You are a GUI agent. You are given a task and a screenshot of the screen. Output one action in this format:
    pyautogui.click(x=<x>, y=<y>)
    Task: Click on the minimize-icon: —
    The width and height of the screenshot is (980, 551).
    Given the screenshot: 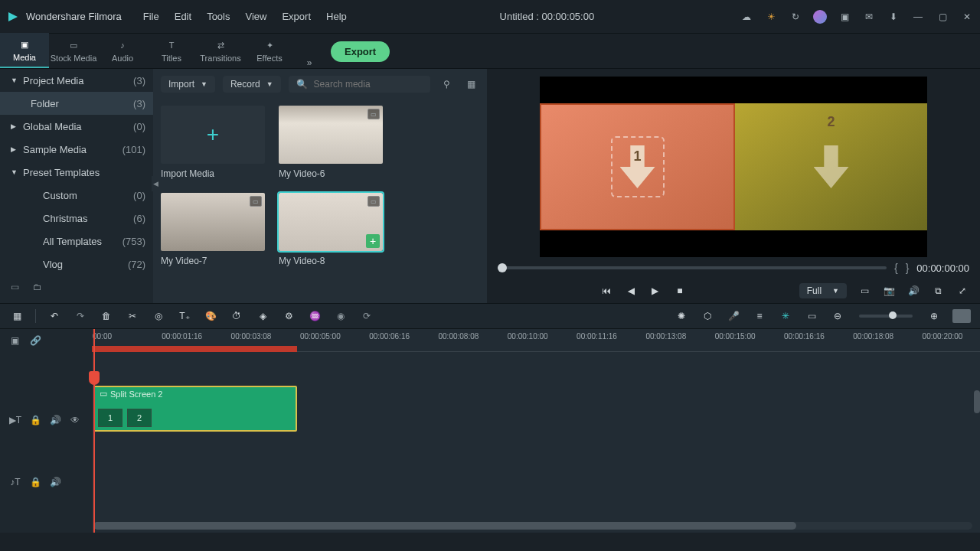 What is the action you would take?
    pyautogui.click(x=918, y=17)
    